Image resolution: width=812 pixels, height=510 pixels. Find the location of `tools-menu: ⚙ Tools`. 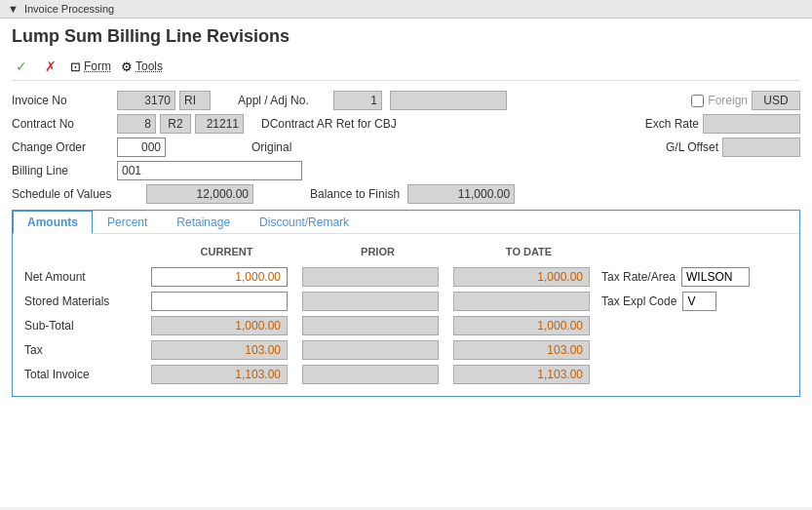

tools-menu: ⚙ Tools is located at coordinates (142, 66).